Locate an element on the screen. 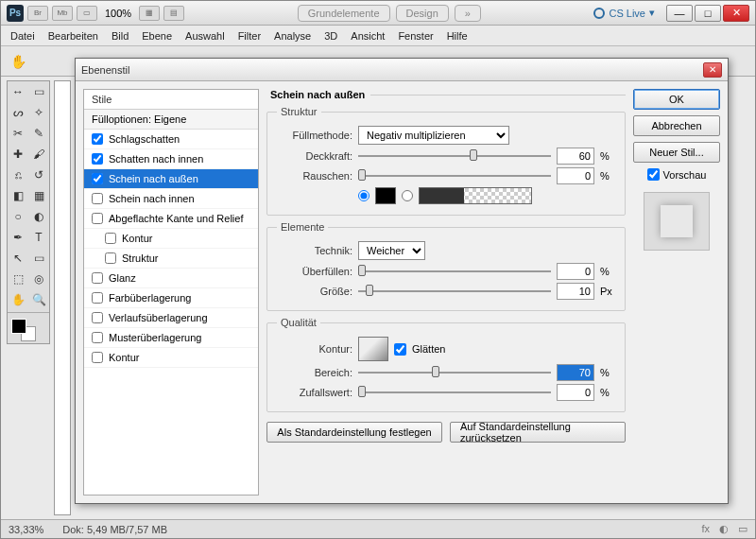  menu-datei: Datei is located at coordinates (23, 36).